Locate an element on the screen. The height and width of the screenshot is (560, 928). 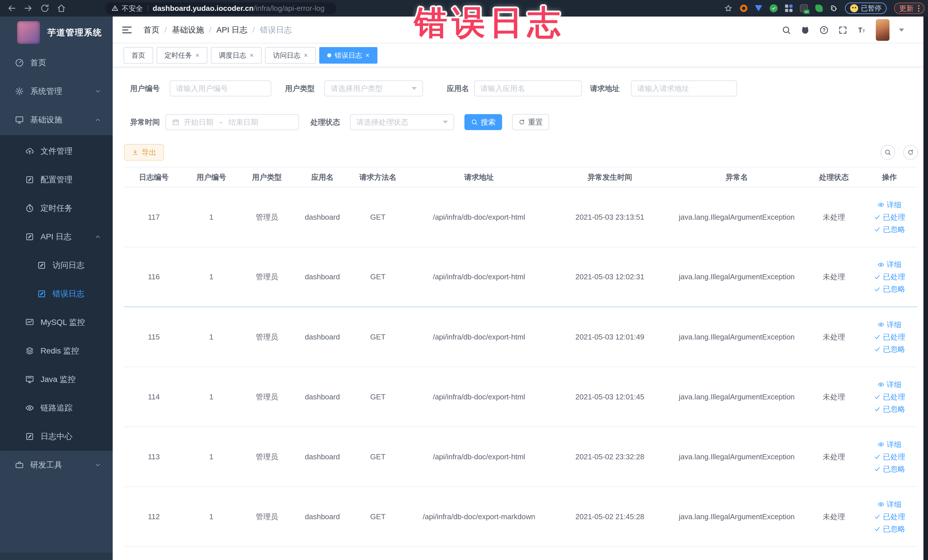
extension-icon-grid is located at coordinates (789, 8).